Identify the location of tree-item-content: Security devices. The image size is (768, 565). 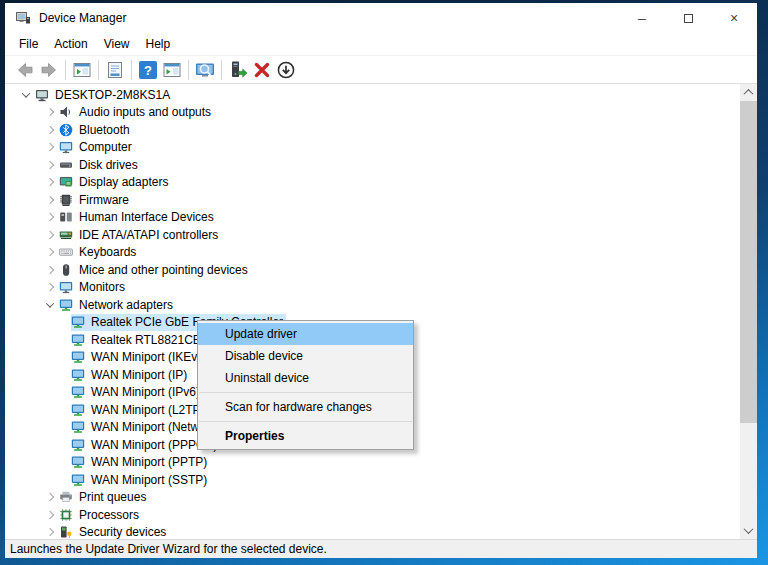
(114, 532).